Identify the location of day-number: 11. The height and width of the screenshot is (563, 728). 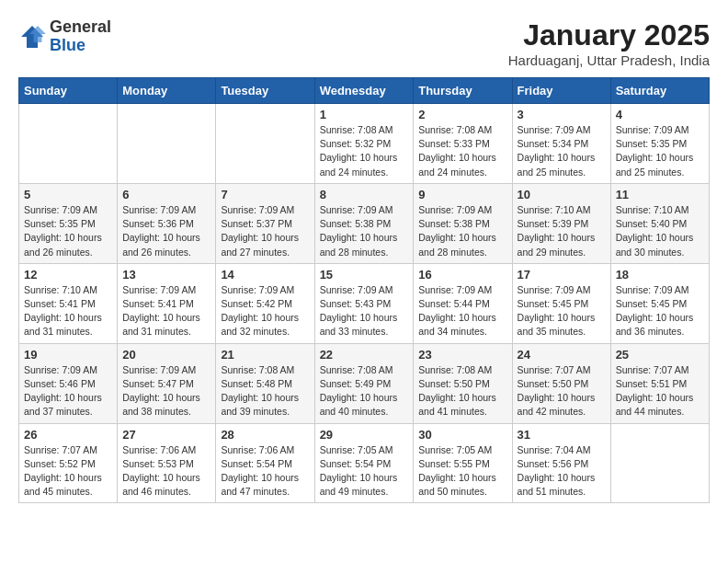
(660, 195).